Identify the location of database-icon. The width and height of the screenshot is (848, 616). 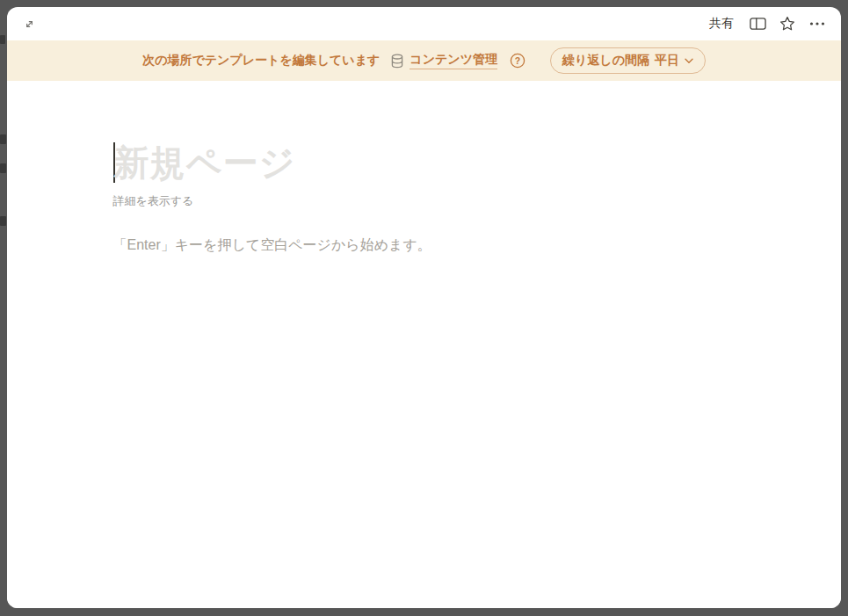
(397, 62).